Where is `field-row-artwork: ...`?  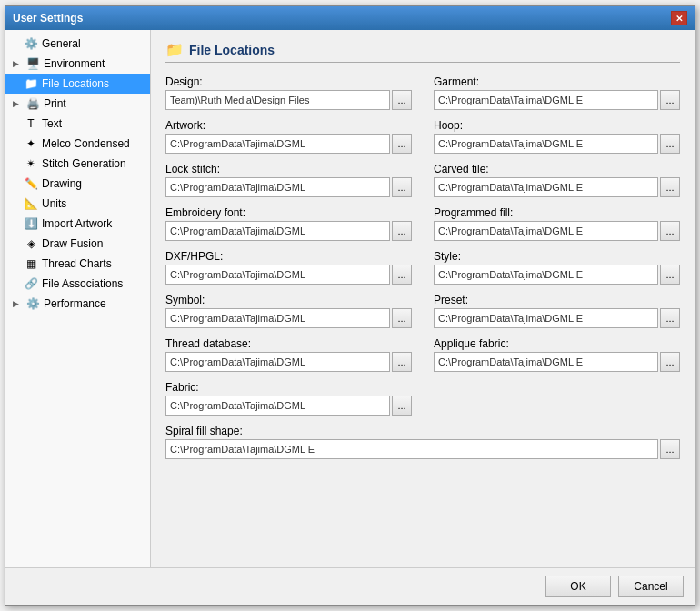 field-row-artwork: ... is located at coordinates (289, 144).